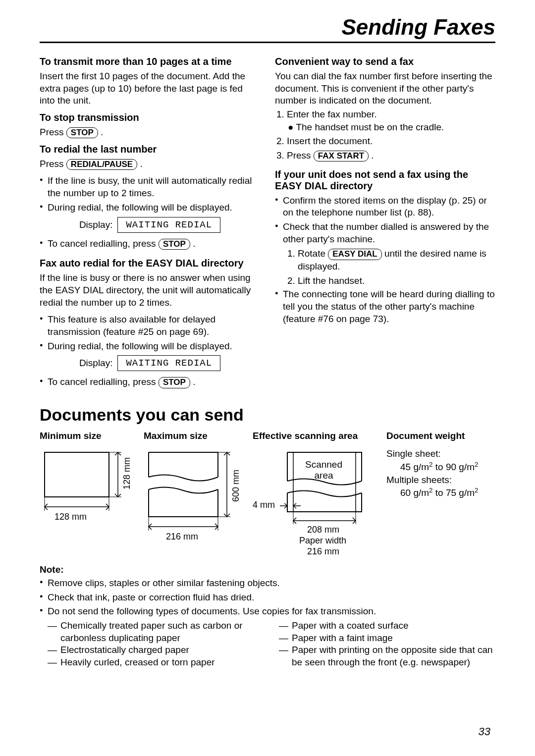 The width and height of the screenshot is (535, 756). What do you see at coordinates (150, 333) in the screenshot?
I see `auto-bullets: This feature is also available for delay…` at bounding box center [150, 333].